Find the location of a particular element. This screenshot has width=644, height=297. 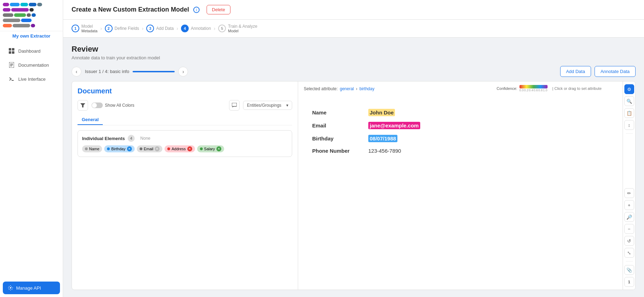

ie-none-label: None is located at coordinates (145, 138).